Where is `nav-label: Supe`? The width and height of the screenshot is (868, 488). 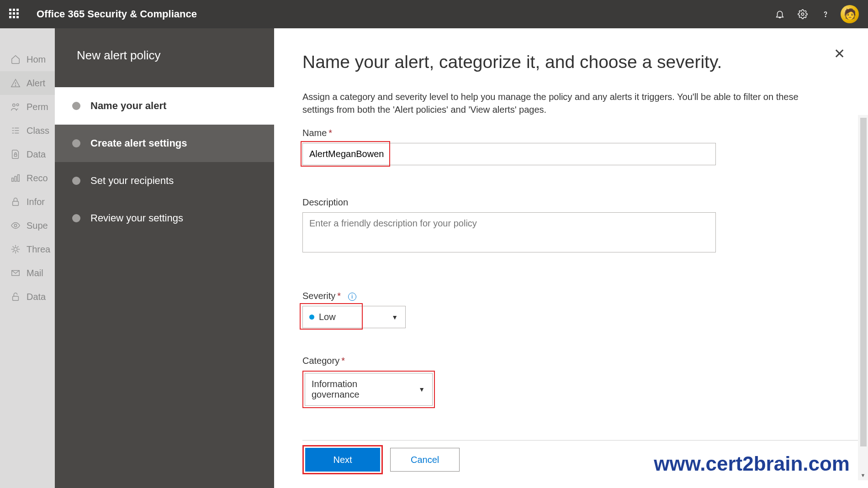
nav-label: Supe is located at coordinates (37, 226).